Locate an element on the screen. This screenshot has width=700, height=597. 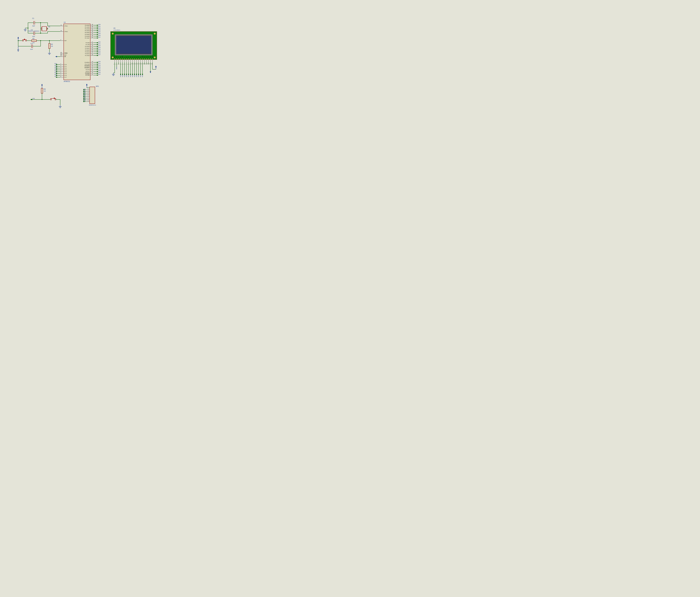
svg-text: D7 is located at coordinates (140, 57).